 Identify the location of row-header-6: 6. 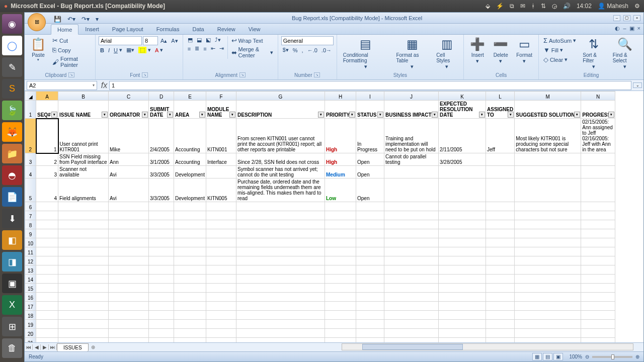
(31, 207).